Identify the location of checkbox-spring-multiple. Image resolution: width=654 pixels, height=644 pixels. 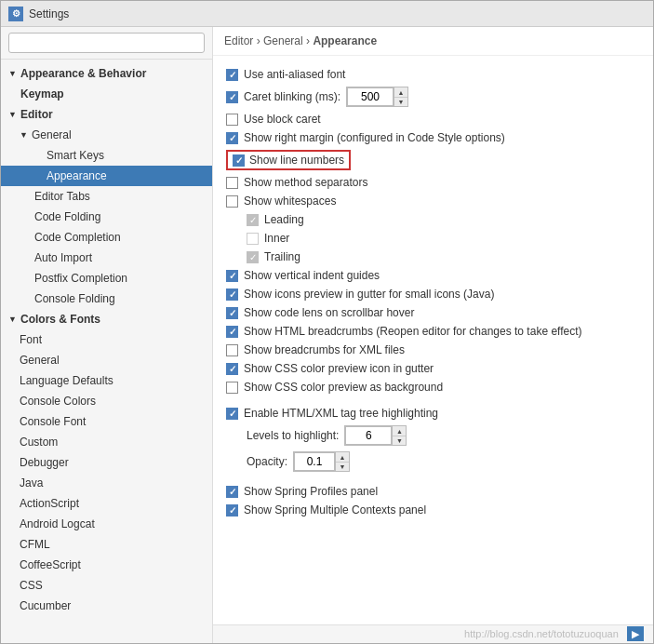
(233, 510).